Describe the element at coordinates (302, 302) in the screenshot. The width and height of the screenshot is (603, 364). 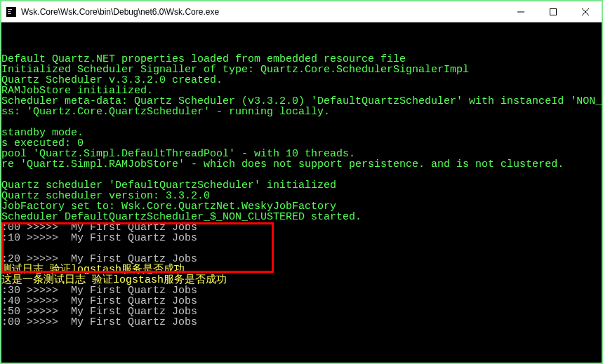
I see `console-line: :40 >>>>> My First Quartz Jobs` at that location.